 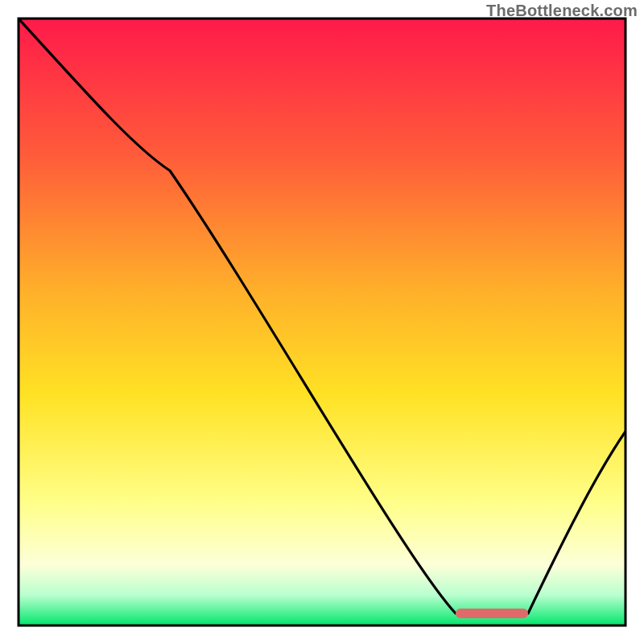 I want to click on watermark-text: TheBottleneck.com, so click(x=562, y=11).